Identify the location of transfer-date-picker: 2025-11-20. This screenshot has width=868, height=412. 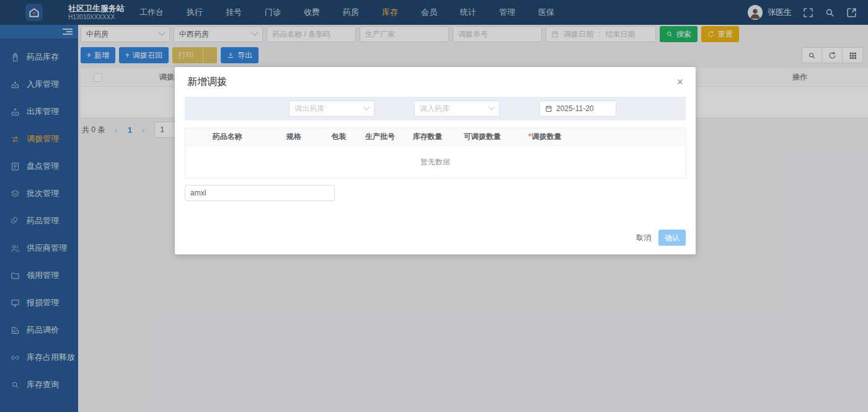
(578, 109).